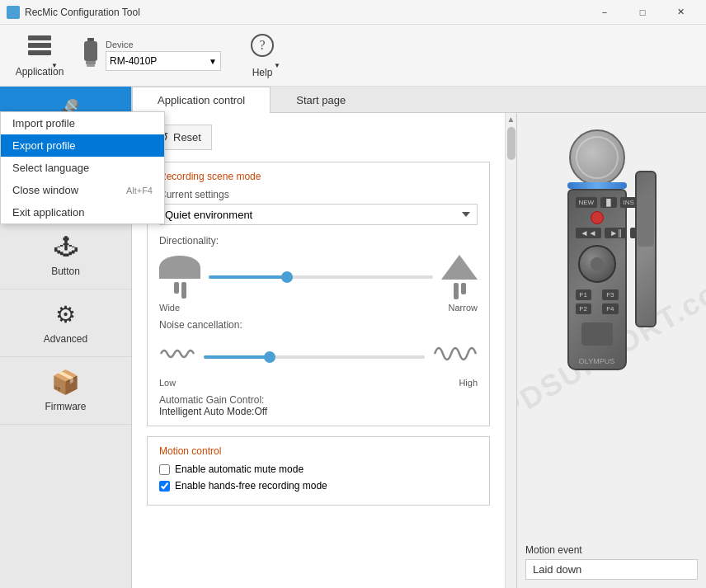 Image resolution: width=706 pixels, height=588 pixels. What do you see at coordinates (163, 55) in the screenshot?
I see `device-info: Device RM-4010P ▼` at bounding box center [163, 55].